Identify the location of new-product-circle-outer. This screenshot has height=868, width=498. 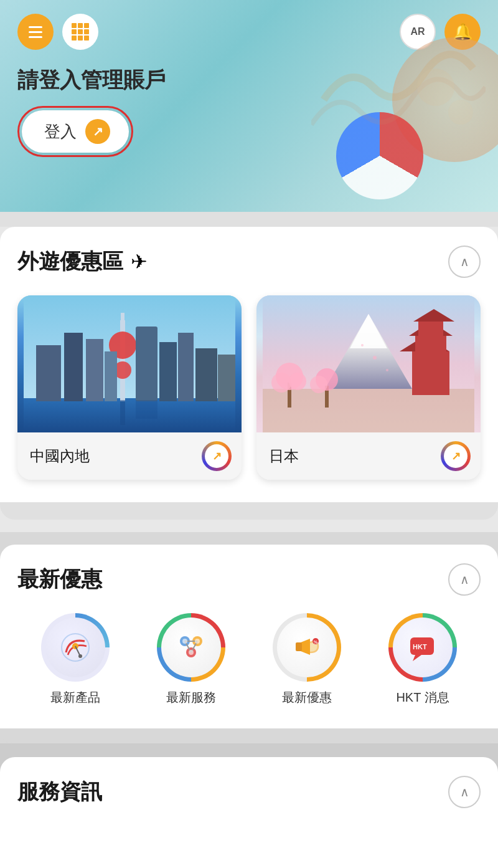
(75, 647).